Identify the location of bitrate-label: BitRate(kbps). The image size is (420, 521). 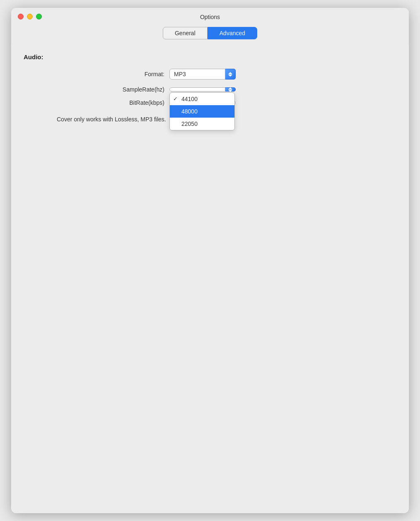
(127, 103).